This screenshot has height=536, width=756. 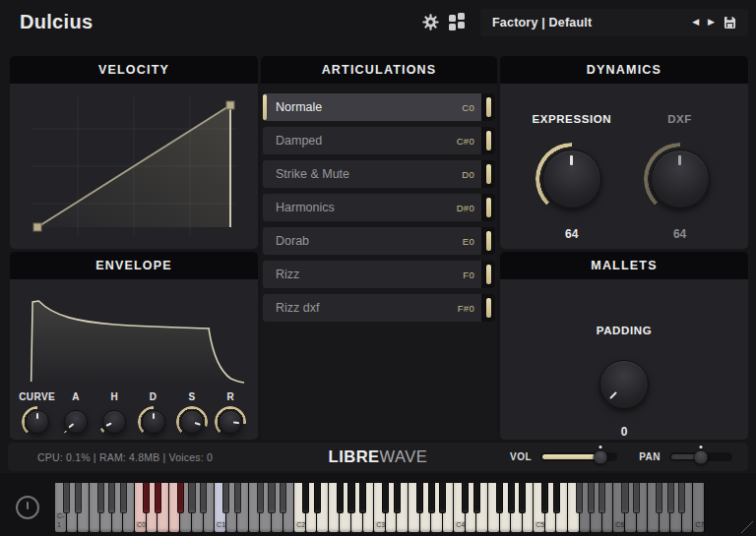 I want to click on articulation-keyswitch-note: D#0, so click(x=466, y=208).